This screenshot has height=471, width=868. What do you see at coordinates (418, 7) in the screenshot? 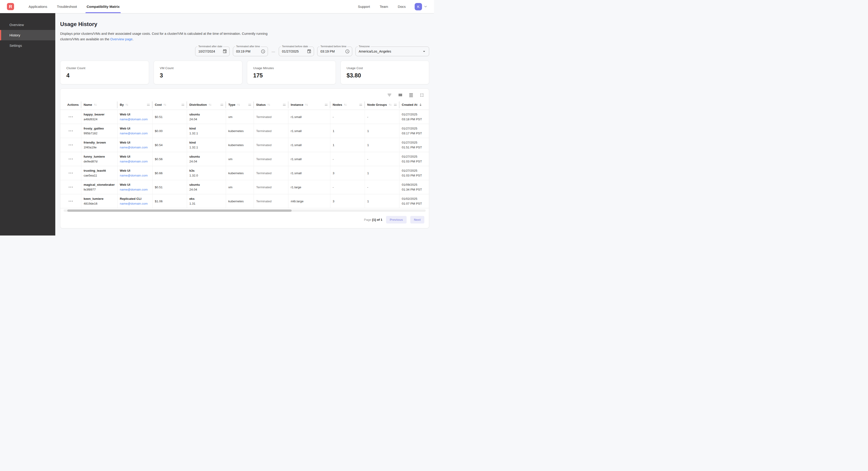
I see `avatar: K` at bounding box center [418, 7].